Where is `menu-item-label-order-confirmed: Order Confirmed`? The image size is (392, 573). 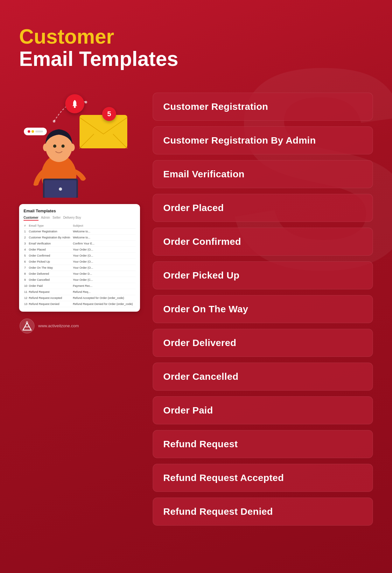
menu-item-label-order-confirmed: Order Confirmed is located at coordinates (202, 241).